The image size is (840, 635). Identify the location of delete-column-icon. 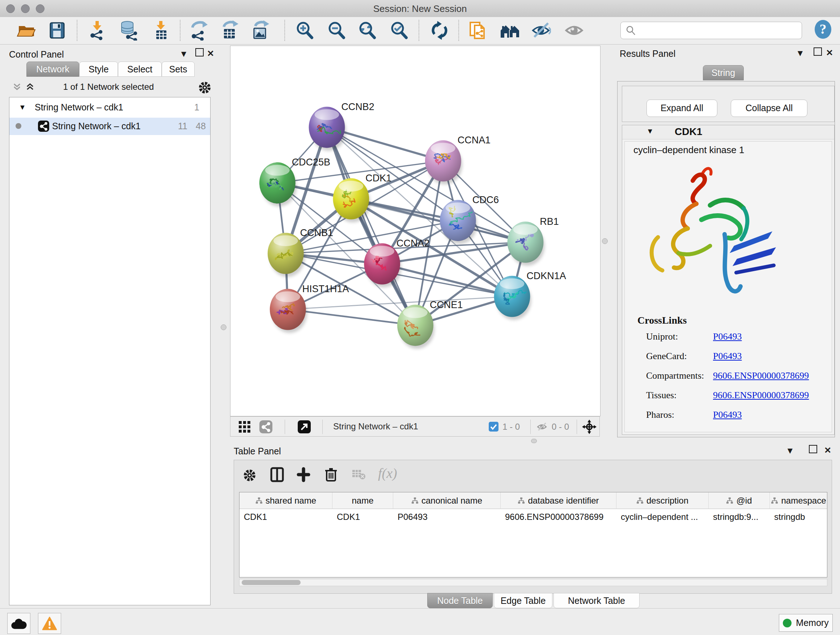
(331, 474).